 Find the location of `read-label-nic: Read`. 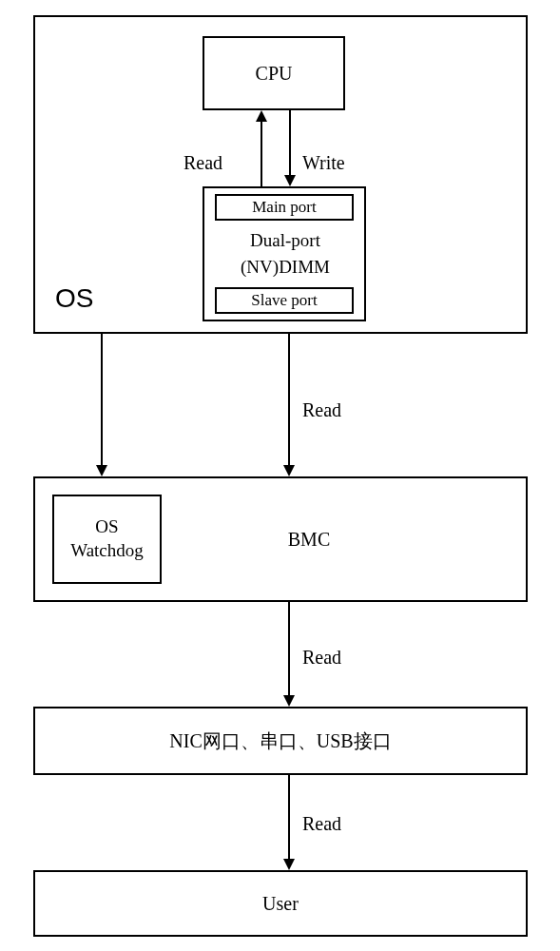

read-label-nic: Read is located at coordinates (321, 658).